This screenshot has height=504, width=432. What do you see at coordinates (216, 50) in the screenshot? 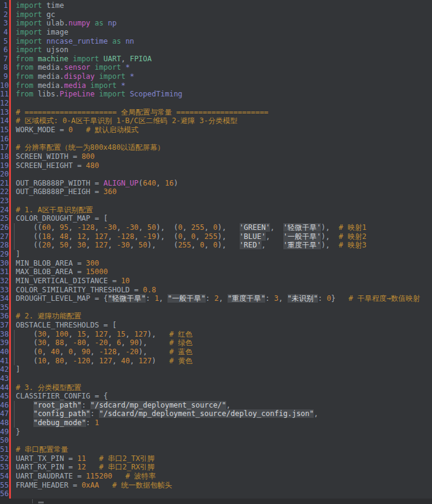
I see `code-line: 6import ujson` at bounding box center [216, 50].